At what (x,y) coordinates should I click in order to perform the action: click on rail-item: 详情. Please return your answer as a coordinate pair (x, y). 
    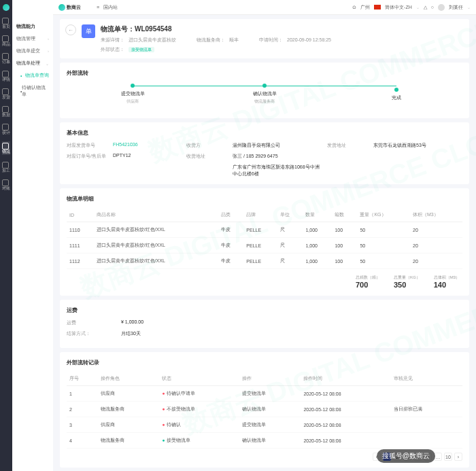
    Looking at the image, I should click on (6, 76).